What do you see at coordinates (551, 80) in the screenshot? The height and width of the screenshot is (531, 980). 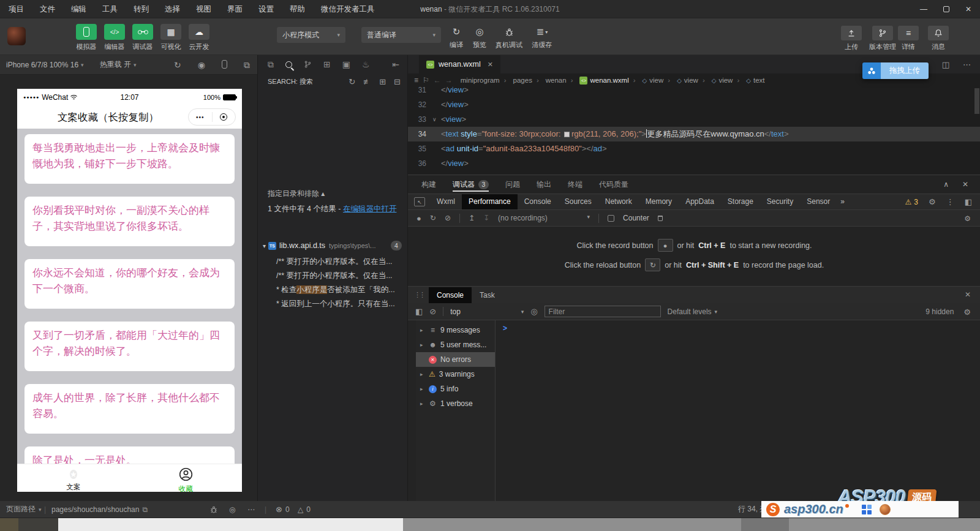 I see `crumb-wenan: wenan` at bounding box center [551, 80].